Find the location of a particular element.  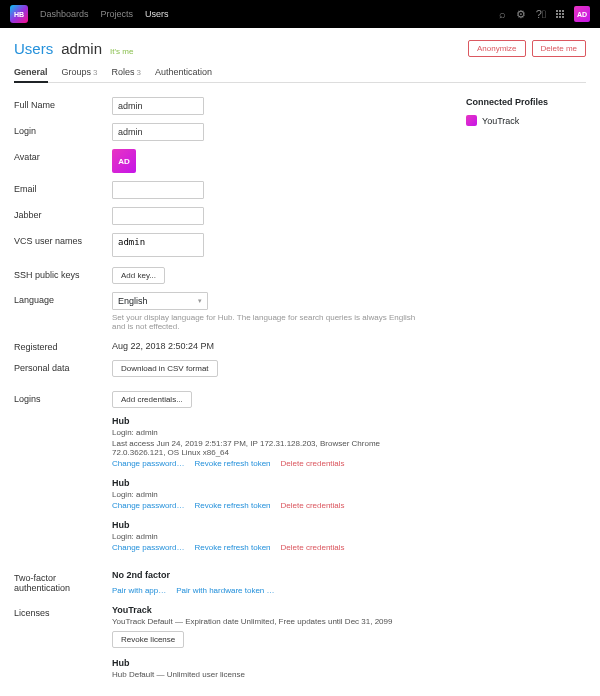

license-detail: YouTrack Default — Expiration date Unlim… is located at coordinates (269, 622).